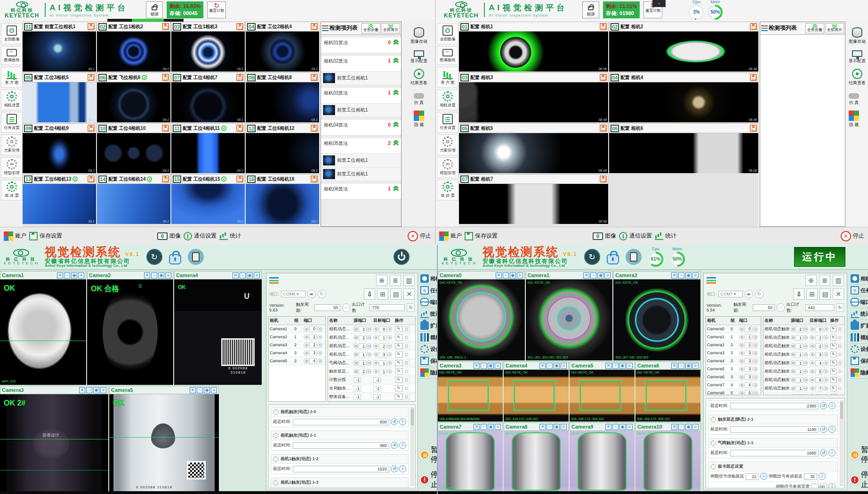  Describe the element at coordinates (396, 143) in the screenshot. I see `collapse-chevron-icon` at that location.